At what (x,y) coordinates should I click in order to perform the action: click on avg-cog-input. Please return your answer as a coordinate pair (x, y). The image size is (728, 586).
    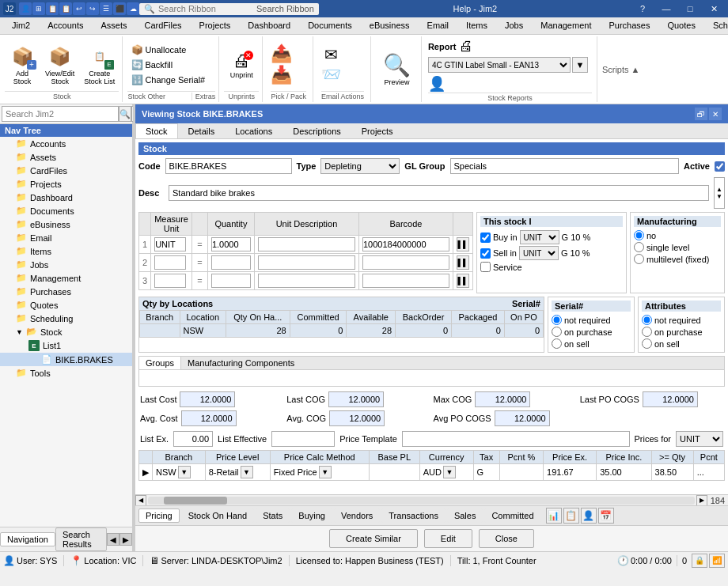
    Looking at the image, I should click on (357, 418).